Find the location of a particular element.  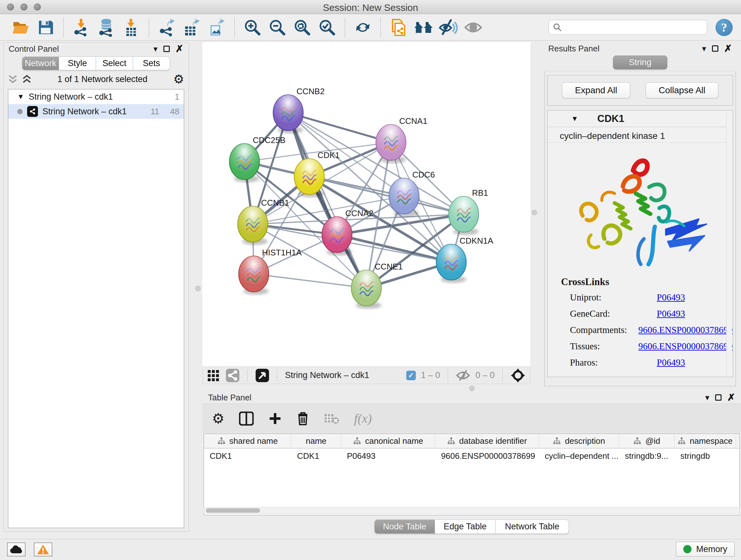

table-panel-close-icon: ✗ is located at coordinates (731, 397).